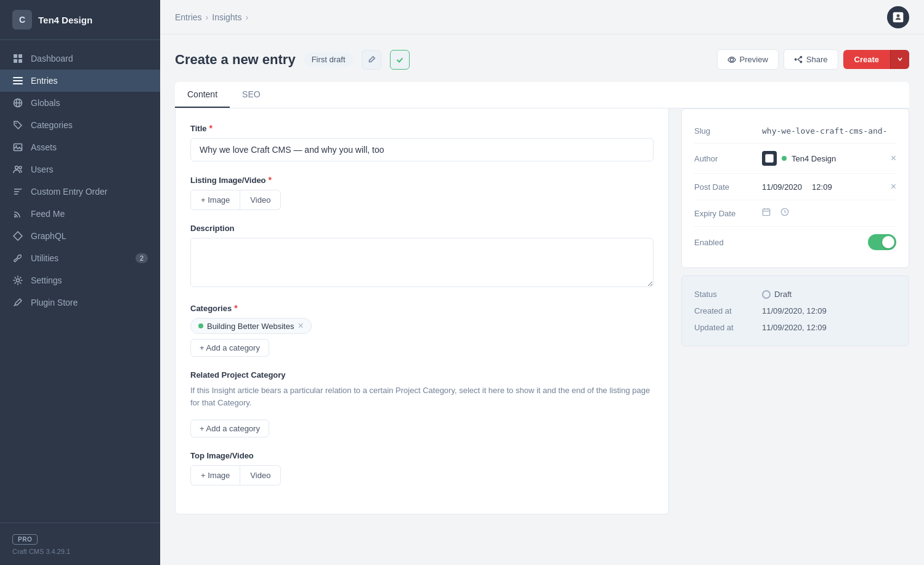 This screenshot has height=565, width=924. I want to click on sidebar-item-assets: Assets, so click(80, 147).